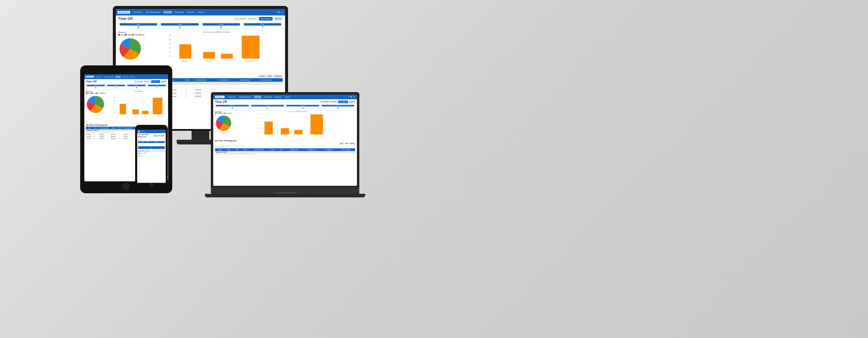 This screenshot has width=868, height=338. I want to click on tablet-stat-today: Today 1, so click(117, 87).